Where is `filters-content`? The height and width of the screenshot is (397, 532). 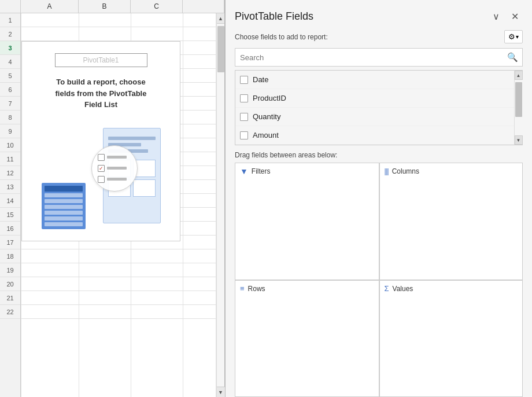
filters-content is located at coordinates (307, 227).